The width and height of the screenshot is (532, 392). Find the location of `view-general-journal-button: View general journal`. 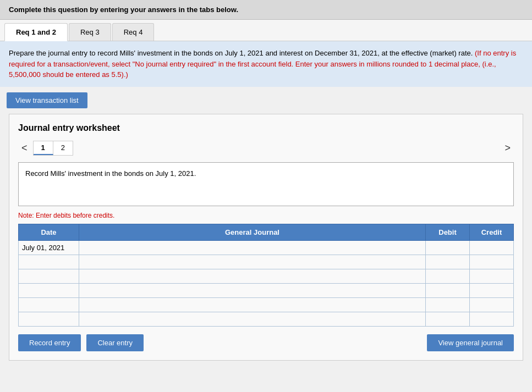

view-general-journal-button: View general journal is located at coordinates (470, 343).